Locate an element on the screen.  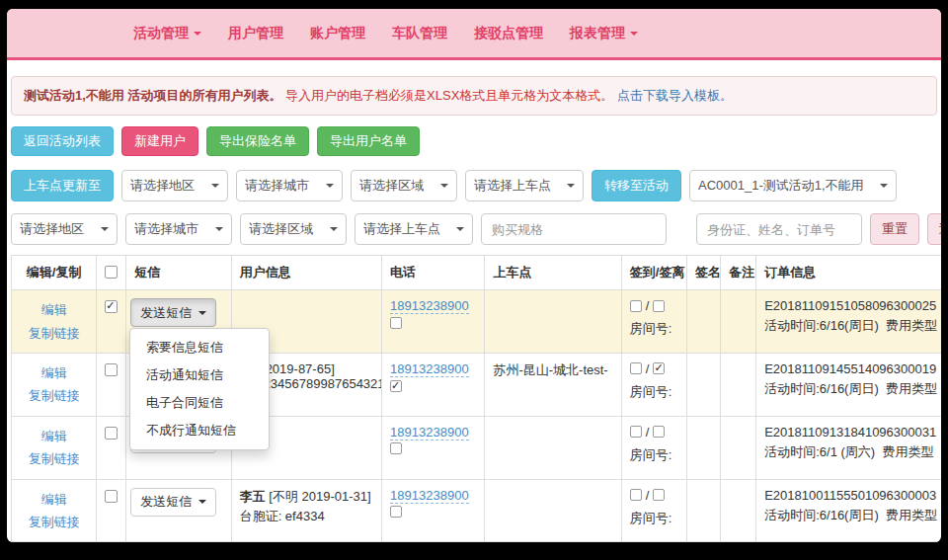
order-schedule: 活动时间:6/16(周日) 费用类型 is located at coordinates (853, 516).